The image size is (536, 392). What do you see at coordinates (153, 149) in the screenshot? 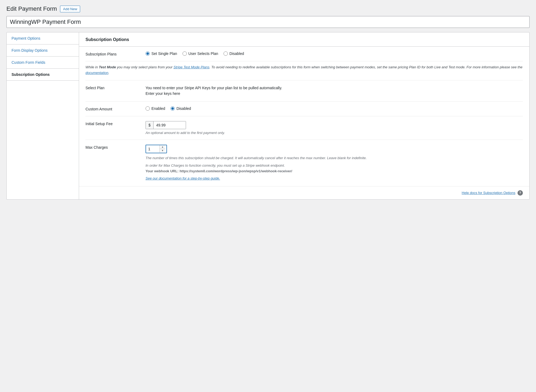
I see `max-charges-input` at bounding box center [153, 149].